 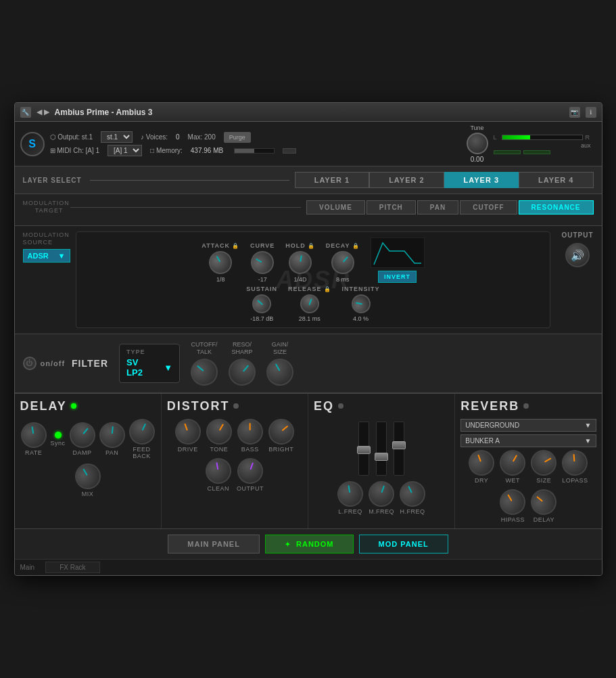 I want to click on reso-knob, so click(x=242, y=372).